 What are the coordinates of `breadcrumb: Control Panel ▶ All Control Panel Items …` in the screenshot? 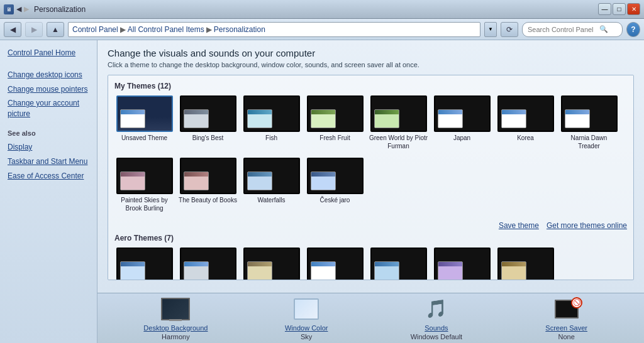 It's located at (274, 30).